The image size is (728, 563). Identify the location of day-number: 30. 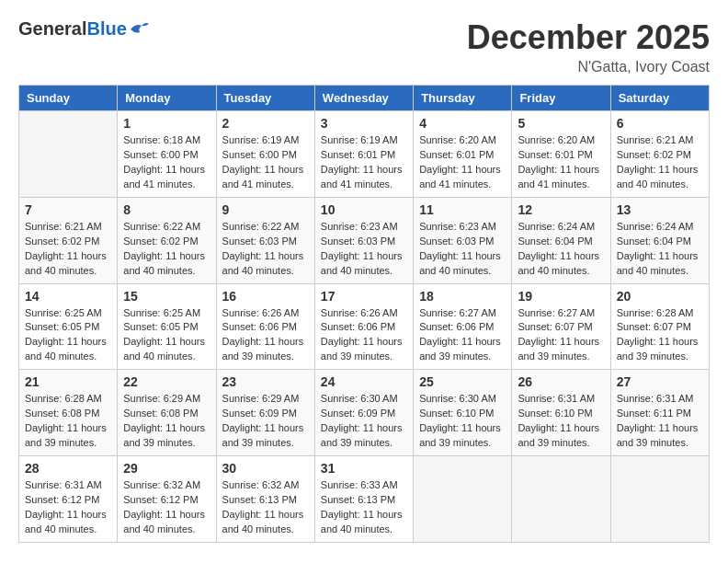
(266, 468).